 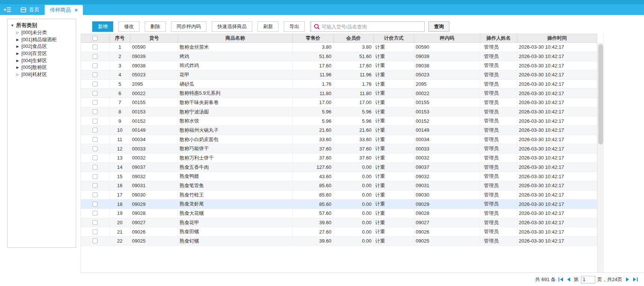 I want to click on cell-operator: 管理员, so click(x=499, y=158).